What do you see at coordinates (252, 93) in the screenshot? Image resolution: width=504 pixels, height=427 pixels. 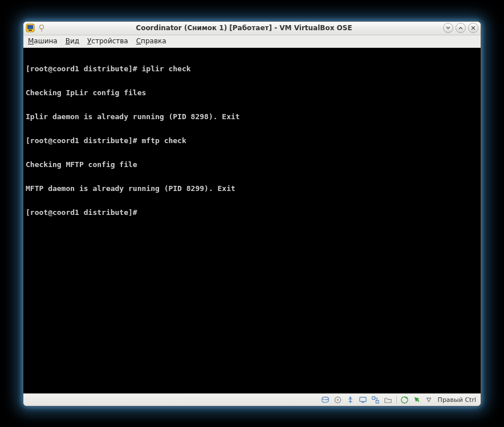 I see `terminal-line: Checking IpLir config files` at bounding box center [252, 93].